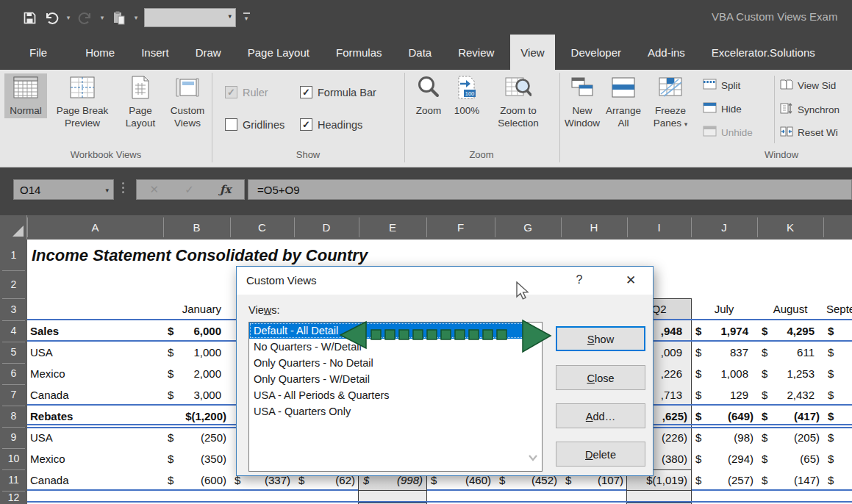  I want to click on cell-L4: $, so click(838, 331).